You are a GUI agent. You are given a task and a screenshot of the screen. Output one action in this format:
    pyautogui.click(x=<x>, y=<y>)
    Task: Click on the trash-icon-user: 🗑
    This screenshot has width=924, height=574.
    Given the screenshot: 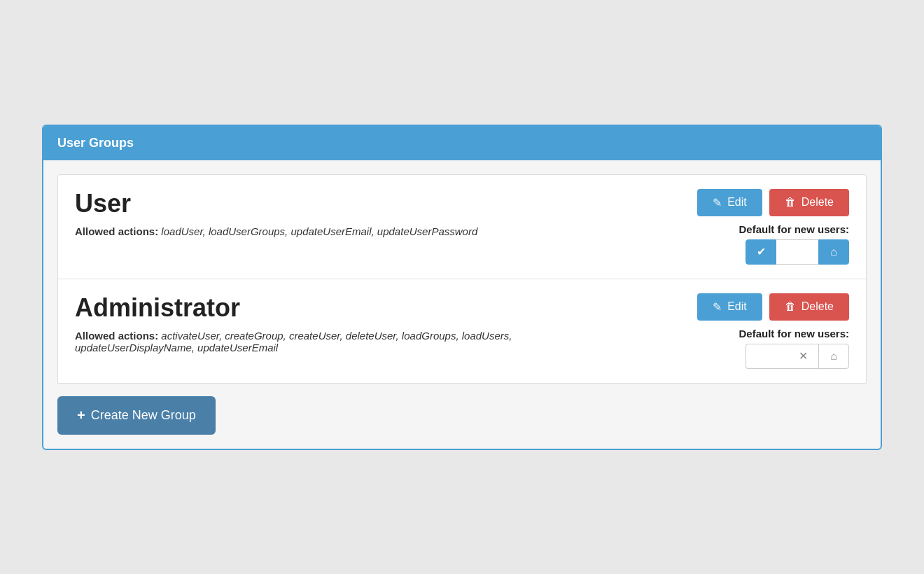 What is the action you would take?
    pyautogui.click(x=790, y=202)
    